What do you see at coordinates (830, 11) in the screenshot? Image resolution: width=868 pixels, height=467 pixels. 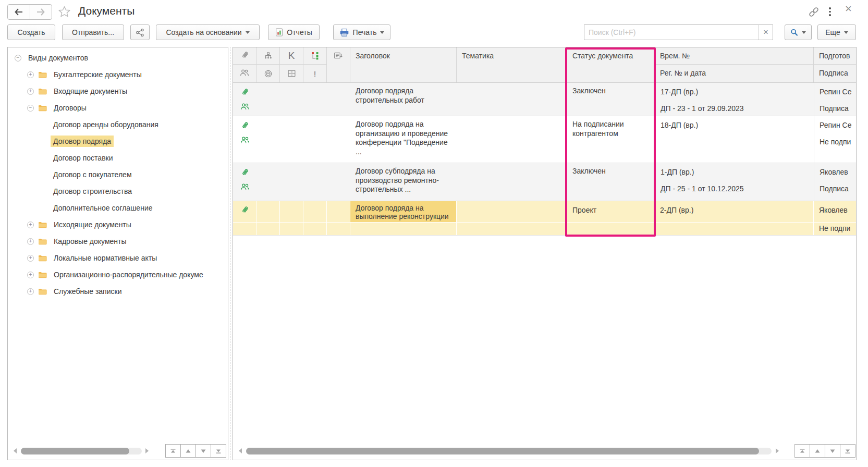 I see `window-menu-icon` at bounding box center [830, 11].